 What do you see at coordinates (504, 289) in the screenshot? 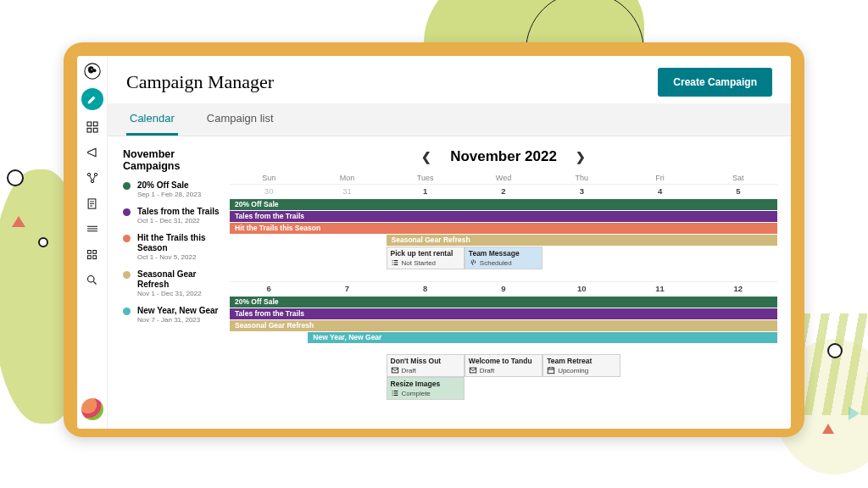
I see `date-cell: 9` at bounding box center [504, 289].